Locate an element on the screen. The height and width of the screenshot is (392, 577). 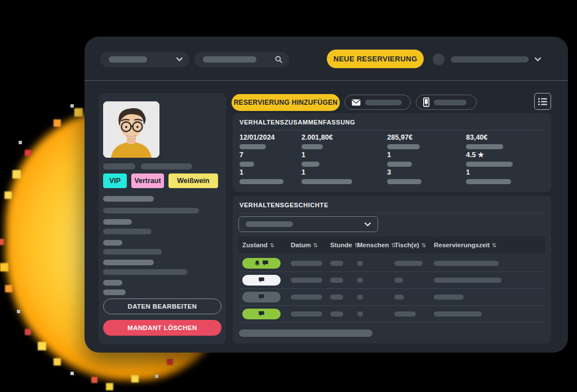
column-header-datum: Datum⇅ is located at coordinates (310, 245).